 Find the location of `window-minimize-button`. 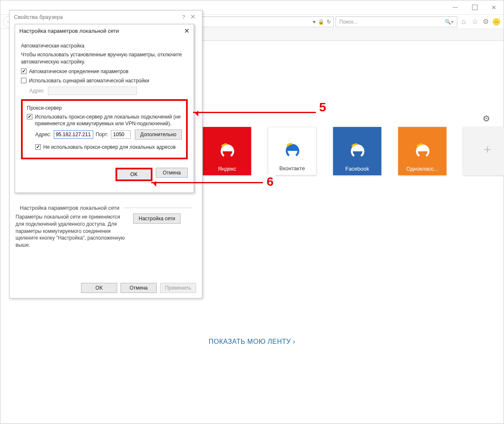

window-minimize-button is located at coordinates (455, 8).